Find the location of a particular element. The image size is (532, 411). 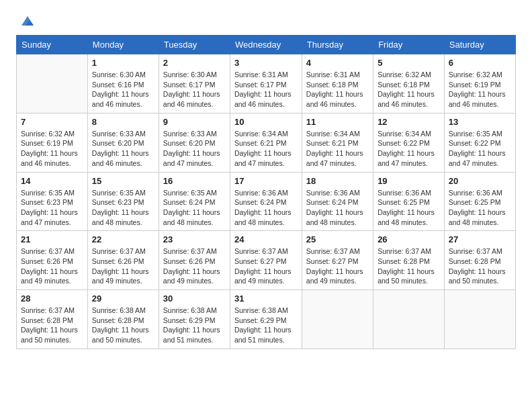

calendar-cell: 7Sunrise: 6:32 AM Sunset: 6:19 PM Daylig… is located at coordinates (52, 142).